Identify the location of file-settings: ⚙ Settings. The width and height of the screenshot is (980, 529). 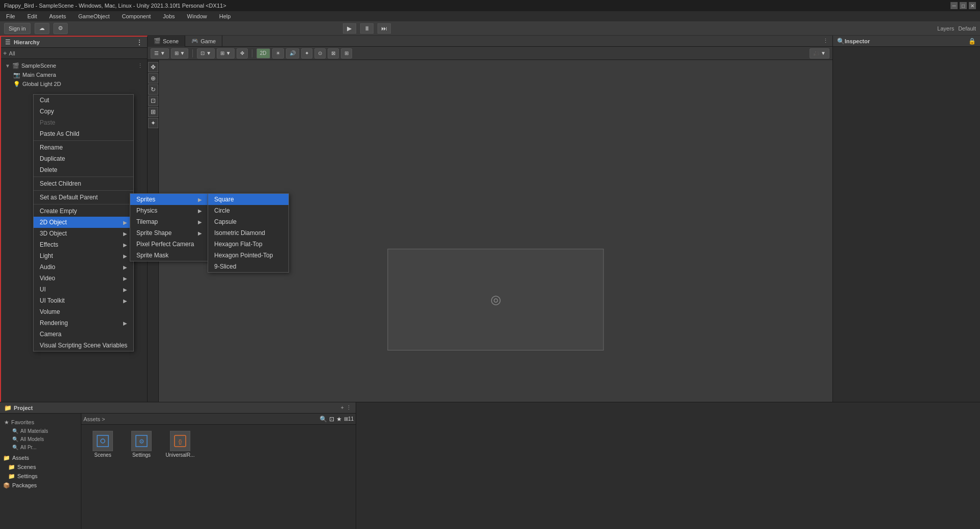
(141, 445).